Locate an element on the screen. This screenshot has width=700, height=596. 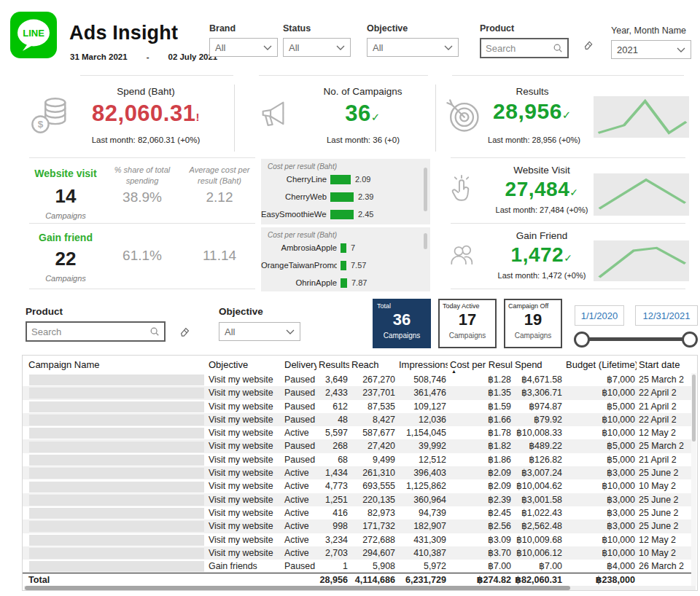
campaign-off-button: Campaign Off 19 Campaigns is located at coordinates (533, 324).